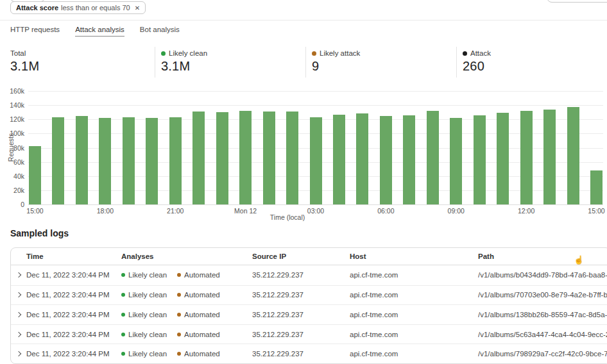 This screenshot has width=607, height=364. What do you see at coordinates (480, 160) in the screenshot?
I see `bar-10:00` at bounding box center [480, 160].